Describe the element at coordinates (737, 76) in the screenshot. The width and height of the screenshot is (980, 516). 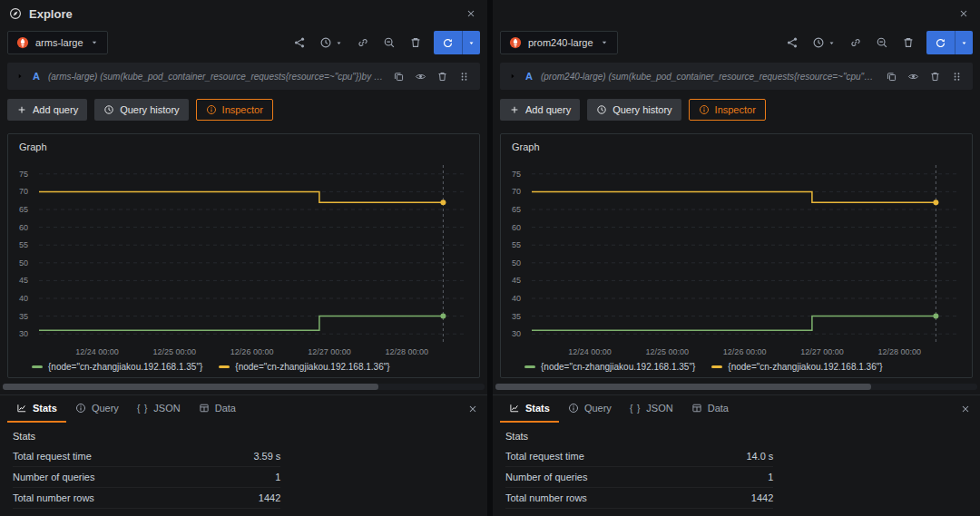
I see `query-row: A (prom240-large) (sum(kube_pod_containe…` at that location.